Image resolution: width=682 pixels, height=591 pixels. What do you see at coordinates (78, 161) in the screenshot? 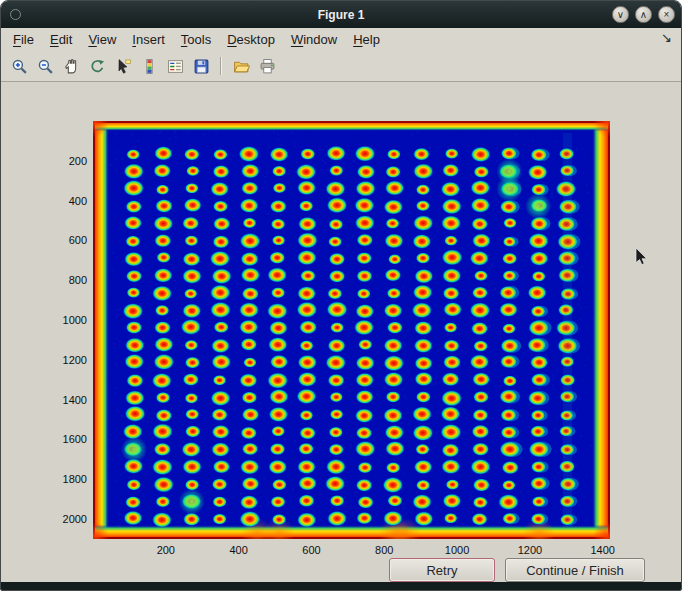
I see `y-tick-label: 200` at bounding box center [78, 161].